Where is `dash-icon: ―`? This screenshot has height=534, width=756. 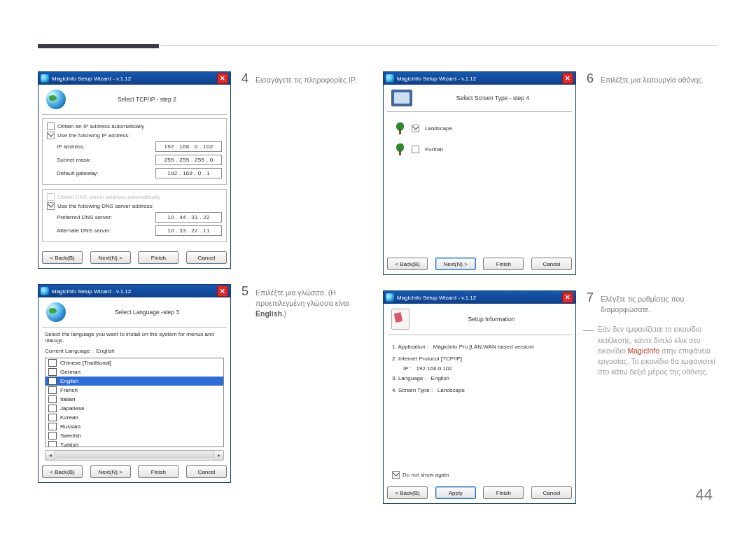 dash-icon: ― is located at coordinates (588, 351).